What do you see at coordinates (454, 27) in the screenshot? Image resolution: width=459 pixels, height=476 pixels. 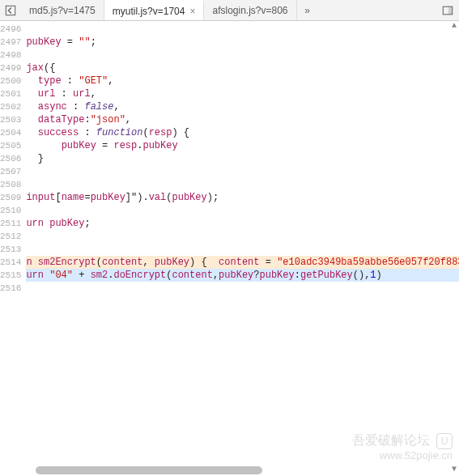 I see `scroll-up-button: ▲` at bounding box center [454, 27].